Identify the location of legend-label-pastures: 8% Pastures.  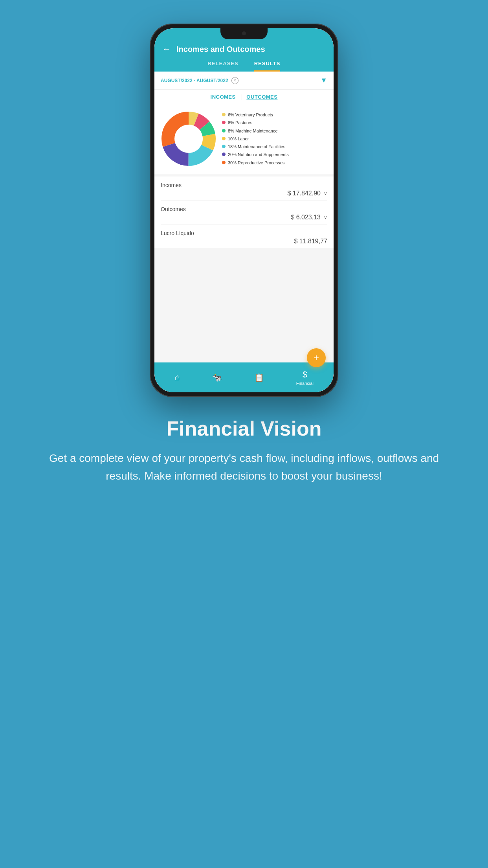
(240, 123).